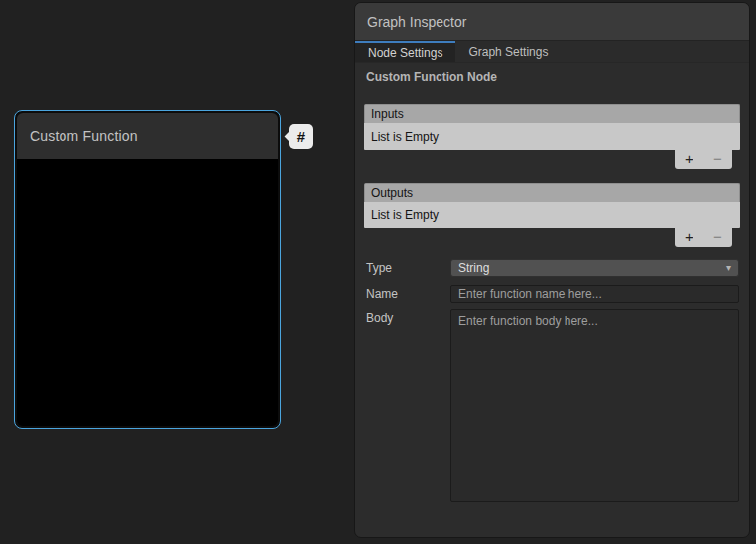  I want to click on remove-output-button: −, so click(718, 236).